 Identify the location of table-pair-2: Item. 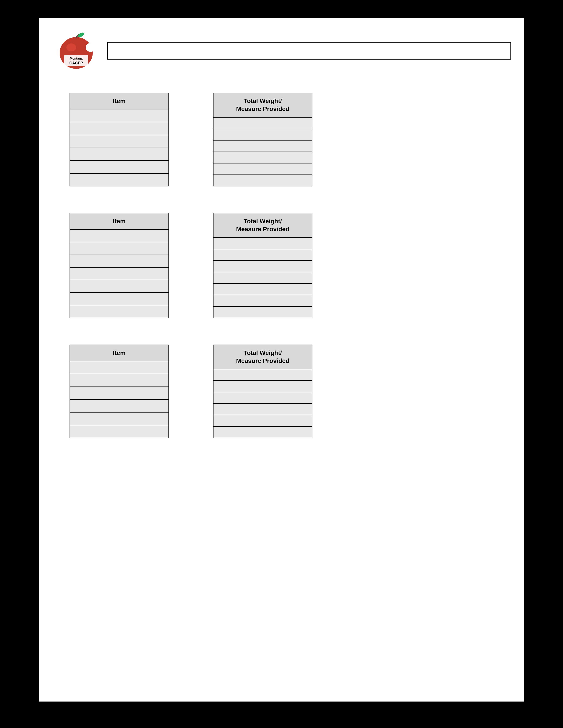
(282, 265).